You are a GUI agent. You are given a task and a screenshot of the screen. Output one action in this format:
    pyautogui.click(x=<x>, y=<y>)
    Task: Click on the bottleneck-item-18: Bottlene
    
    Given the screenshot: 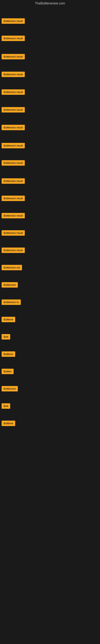 What is the action you would take?
    pyautogui.click(x=8, y=320)
    